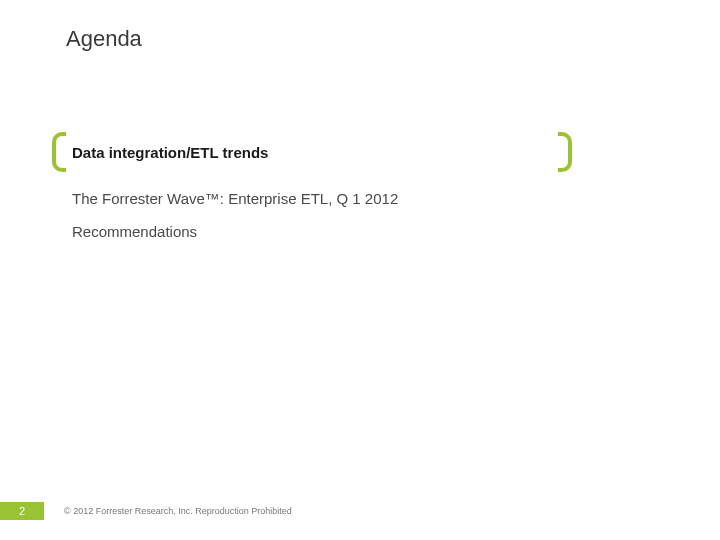  What do you see at coordinates (312, 152) in the screenshot?
I see `agenda-item-highlighted: Data integration/ETL trends` at bounding box center [312, 152].